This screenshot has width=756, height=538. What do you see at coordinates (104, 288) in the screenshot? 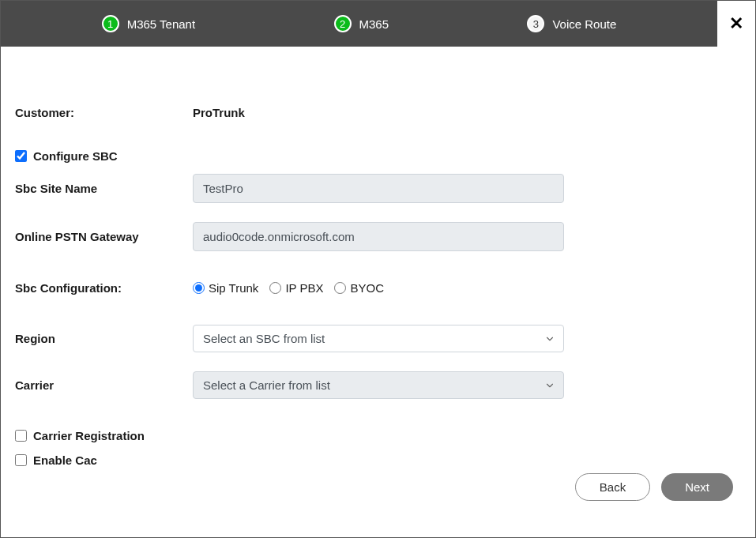
I see `sbc-config-label: Sbc Configuration:` at bounding box center [104, 288].